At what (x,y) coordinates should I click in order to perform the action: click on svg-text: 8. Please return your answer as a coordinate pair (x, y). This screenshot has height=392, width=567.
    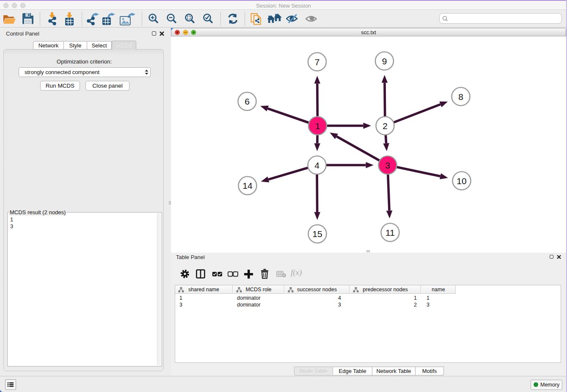
    Looking at the image, I should click on (461, 97).